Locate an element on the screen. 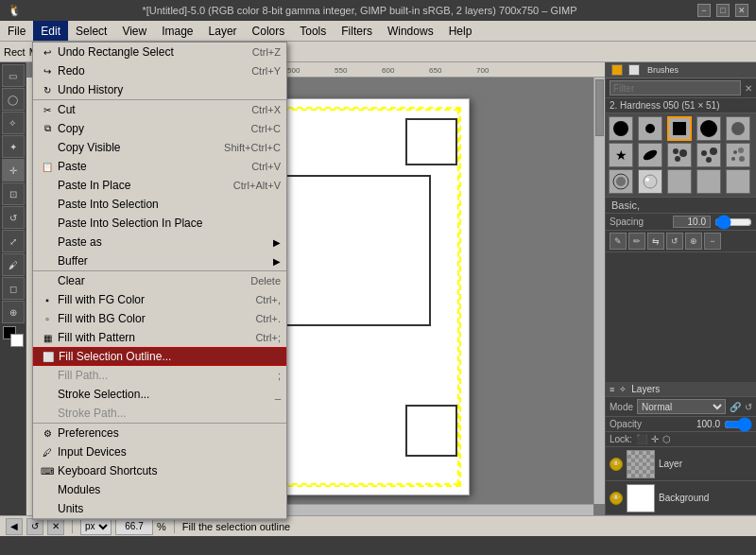  status-back-button: ◀ is located at coordinates (14, 527).